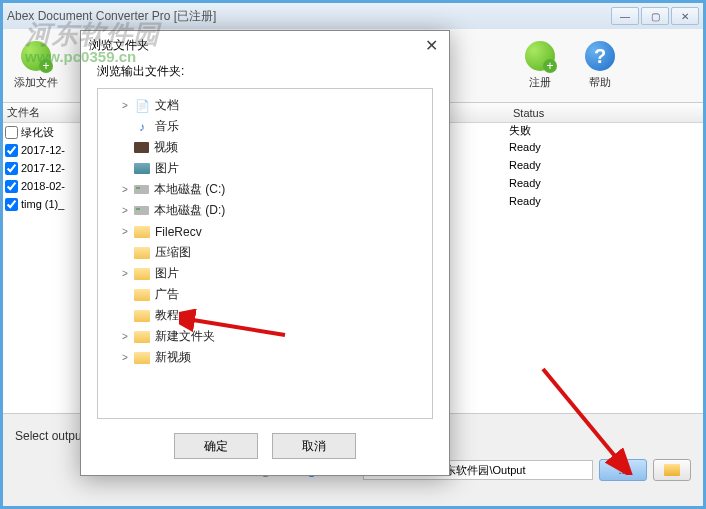  Describe the element at coordinates (265, 316) in the screenshot. I see `tree-item: 教程` at that location.